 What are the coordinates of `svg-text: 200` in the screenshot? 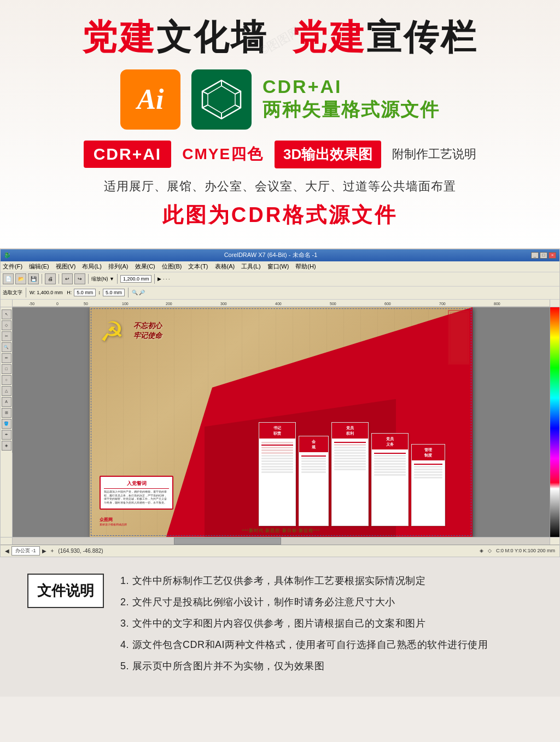 It's located at (169, 304).